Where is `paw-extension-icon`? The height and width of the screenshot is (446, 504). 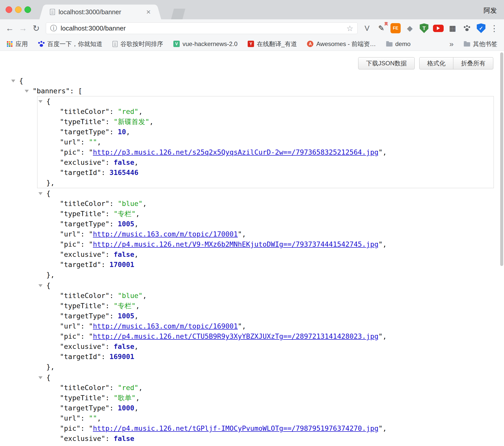
paw-extension-icon is located at coordinates (467, 28).